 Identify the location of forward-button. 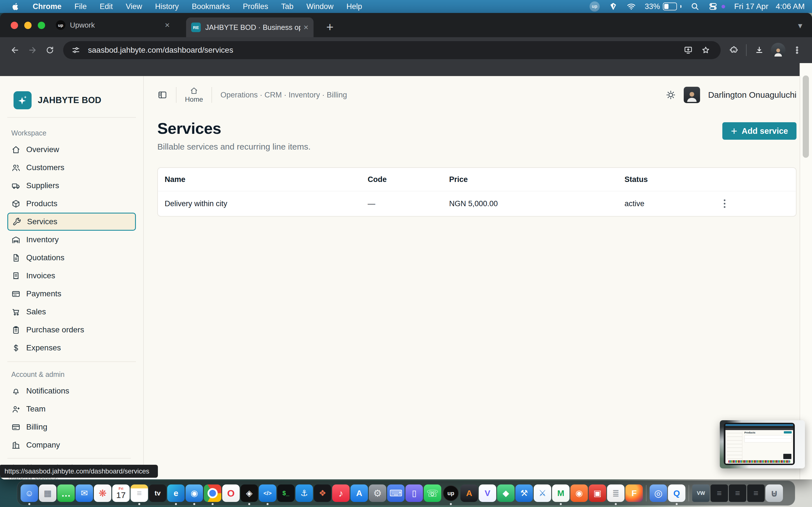
(32, 50).